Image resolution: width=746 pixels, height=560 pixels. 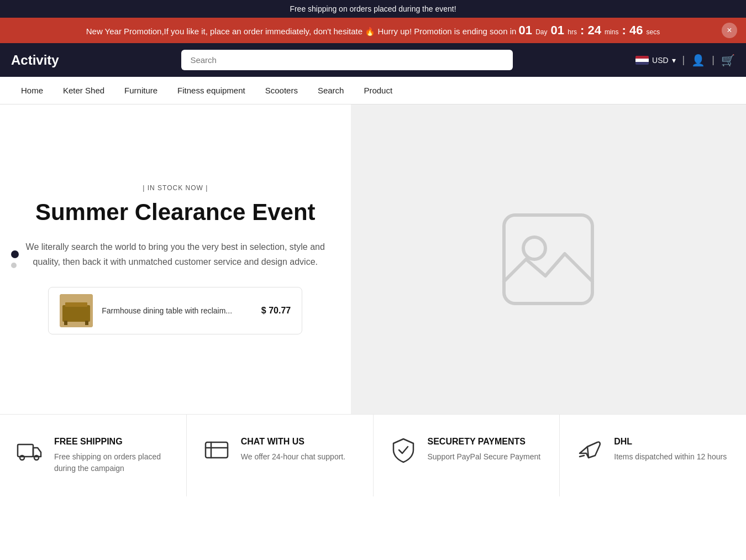 What do you see at coordinates (141, 91) in the screenshot?
I see `nav-item-furniture: Furniture` at bounding box center [141, 91].